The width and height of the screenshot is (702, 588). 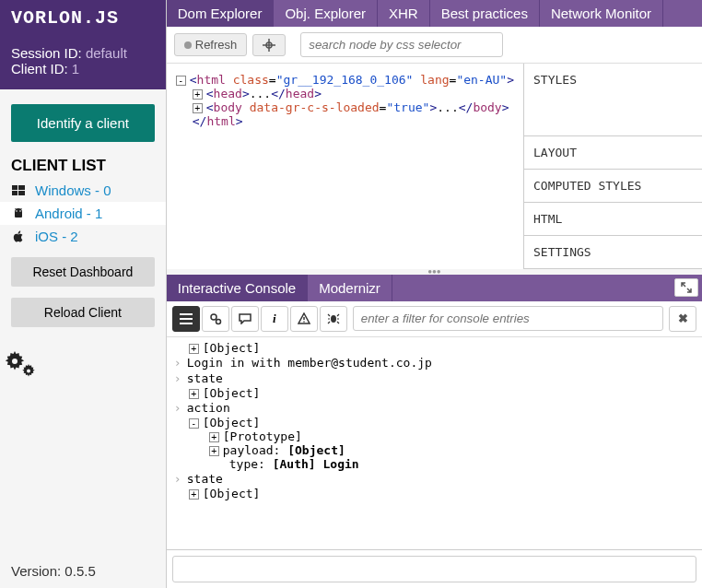 What do you see at coordinates (613, 166) in the screenshot?
I see `right-panel: STYLES LAYOUT COMPUTED STYLES HTML SETTI…` at bounding box center [613, 166].